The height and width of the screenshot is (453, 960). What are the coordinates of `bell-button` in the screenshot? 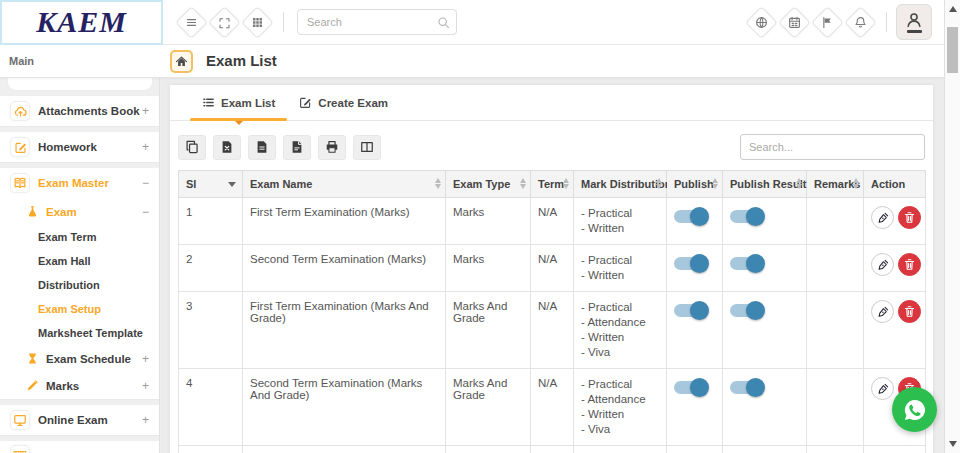 It's located at (860, 22).